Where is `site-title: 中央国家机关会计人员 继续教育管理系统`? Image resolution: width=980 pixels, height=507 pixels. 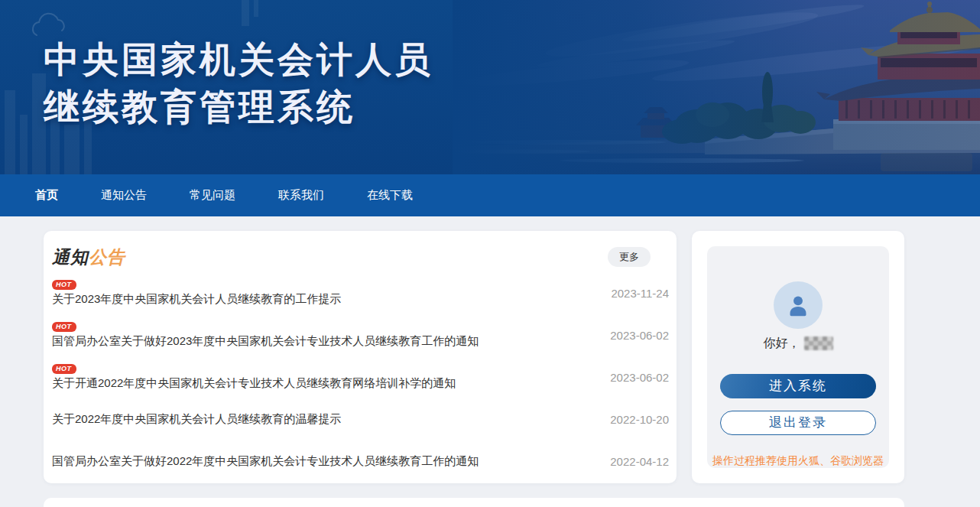 site-title: 中央国家机关会计人员 继续教育管理系统 is located at coordinates (239, 83).